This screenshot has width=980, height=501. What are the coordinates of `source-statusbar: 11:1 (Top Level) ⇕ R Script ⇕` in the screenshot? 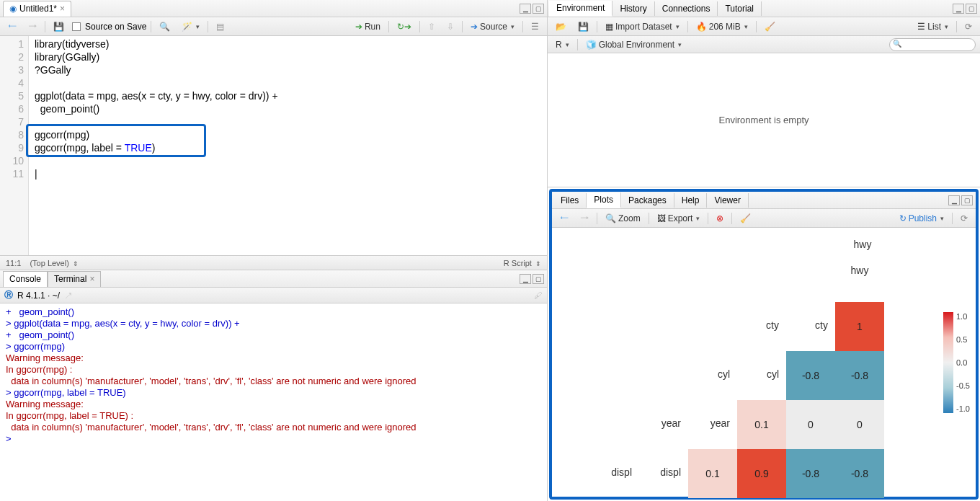 It's located at (274, 262).